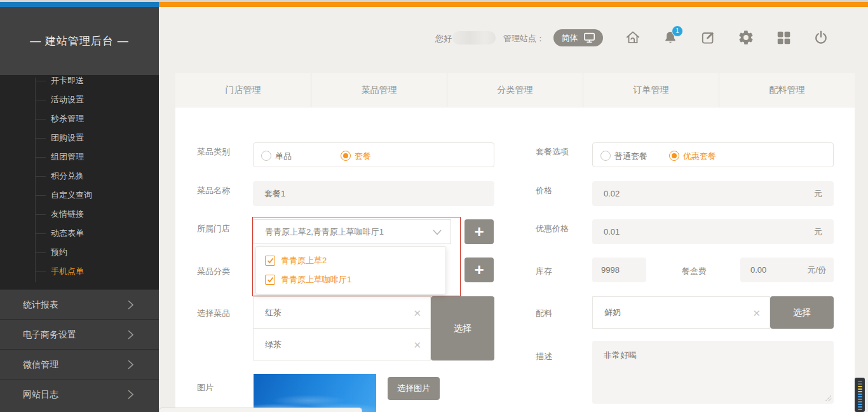 The height and width of the screenshot is (412, 868). I want to click on sidebar-item-active: 手机点单, so click(79, 271).